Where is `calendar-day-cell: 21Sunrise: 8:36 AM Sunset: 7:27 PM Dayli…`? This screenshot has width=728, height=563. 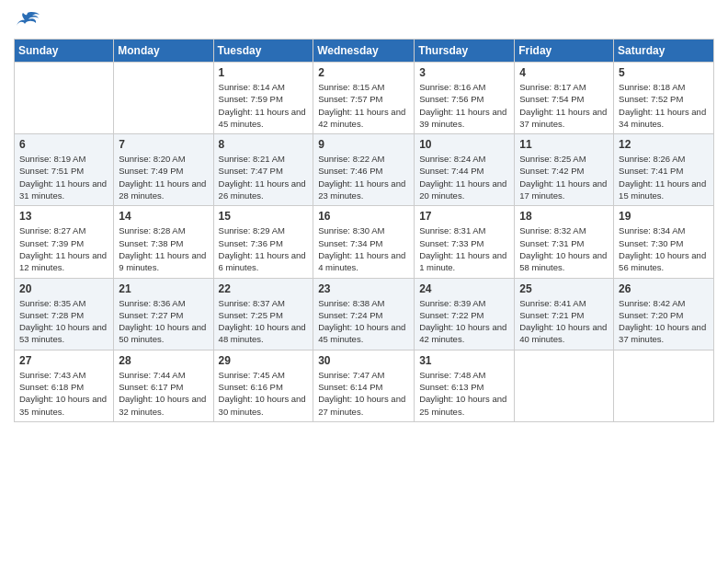 calendar-day-cell: 21Sunrise: 8:36 AM Sunset: 7:27 PM Dayli… is located at coordinates (164, 314).